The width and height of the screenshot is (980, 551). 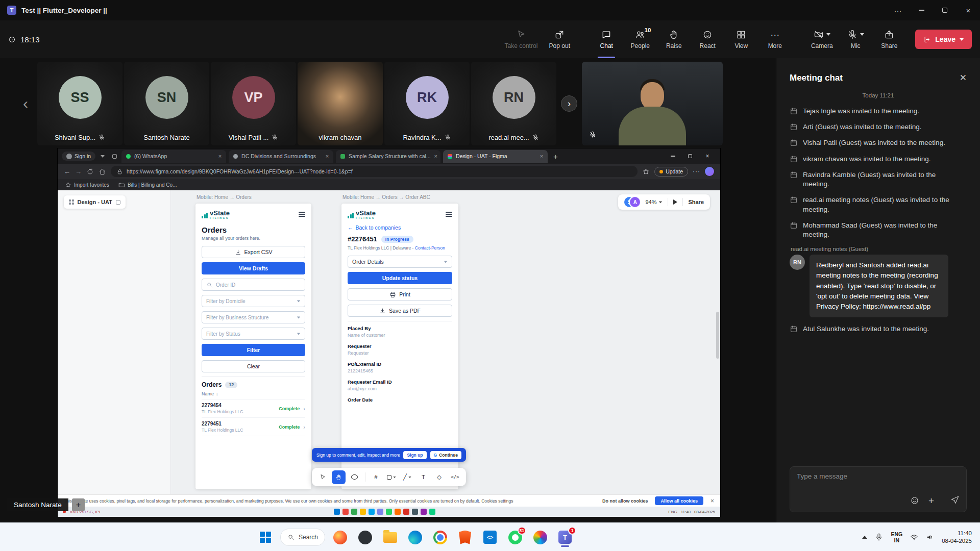 What do you see at coordinates (690, 156) in the screenshot?
I see `browser-maximize-button` at bounding box center [690, 156].